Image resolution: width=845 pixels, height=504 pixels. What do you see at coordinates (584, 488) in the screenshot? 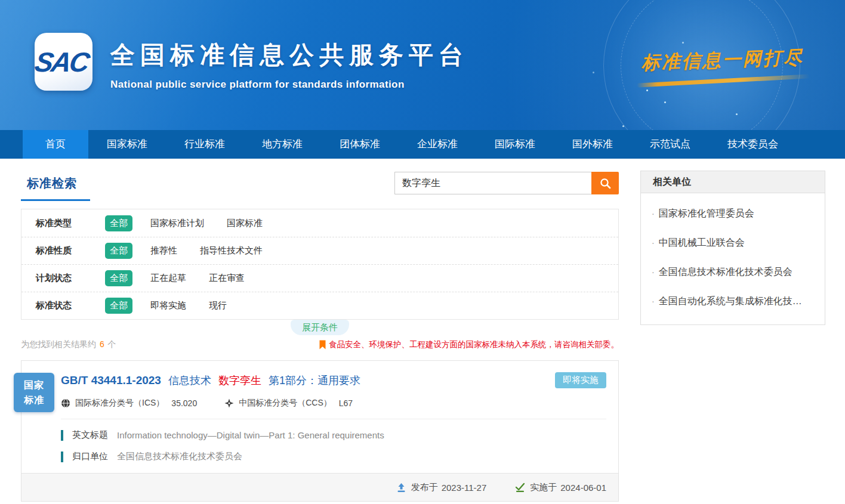
I see `implemented-date-value: 2024-06-01` at bounding box center [584, 488].